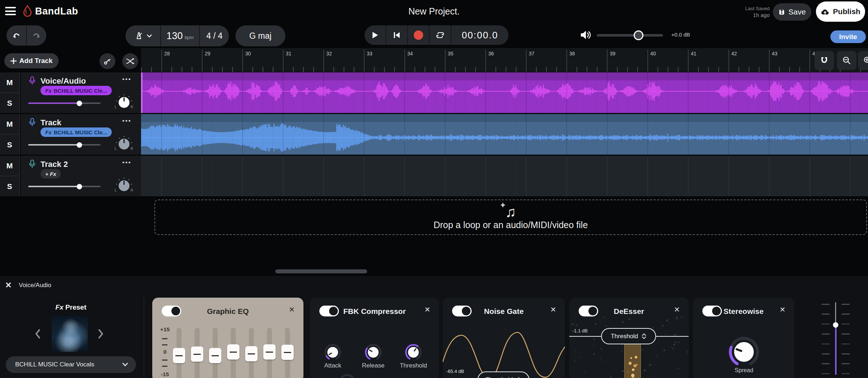  What do you see at coordinates (51, 123) in the screenshot?
I see `track-name: Track` at bounding box center [51, 123].